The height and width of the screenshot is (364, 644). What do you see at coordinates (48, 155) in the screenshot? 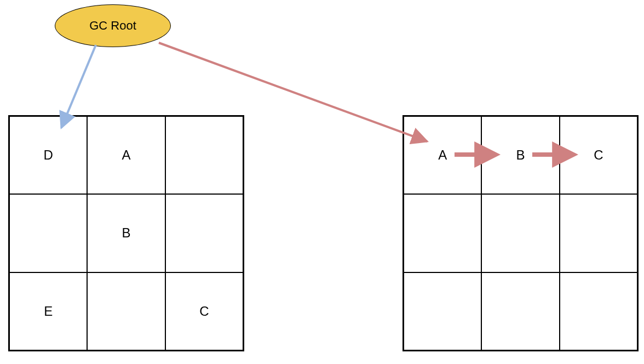
I see `cell-label: D` at bounding box center [48, 155].